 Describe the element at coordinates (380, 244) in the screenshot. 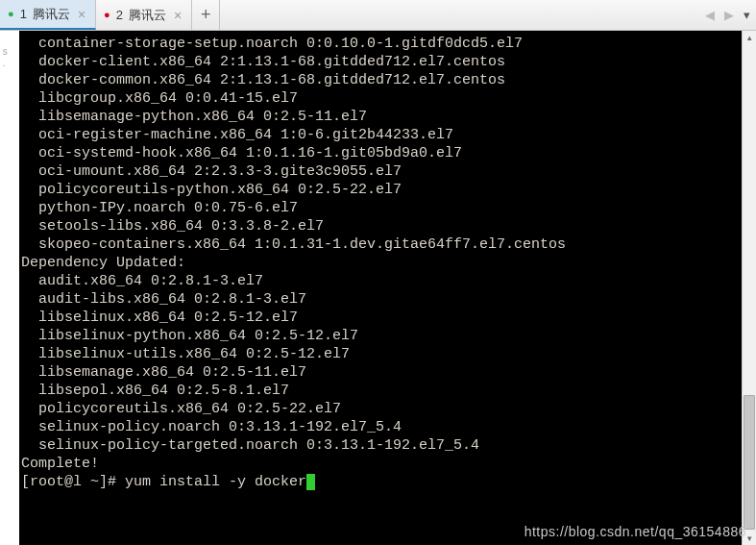

I see `terminal-line: skopeo-containers.x86_64 1:0.1.31-1.dev.…` at that location.